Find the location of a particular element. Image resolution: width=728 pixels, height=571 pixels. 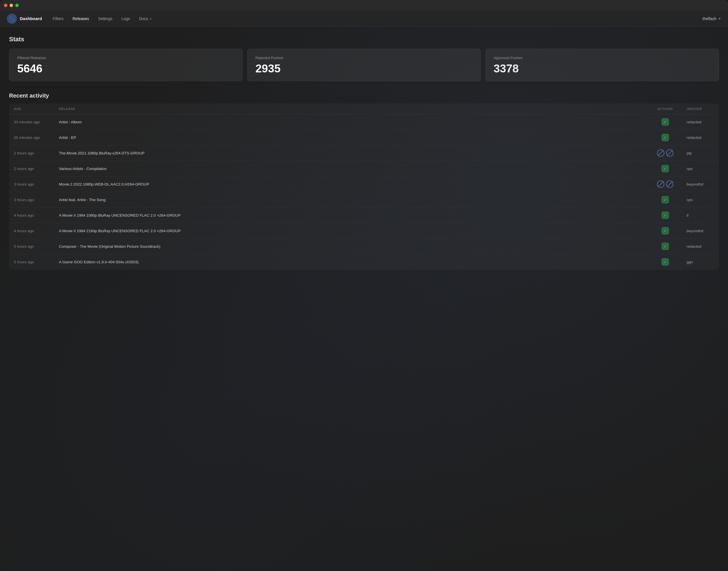

cell-release: Artist - Album is located at coordinates (351, 122).